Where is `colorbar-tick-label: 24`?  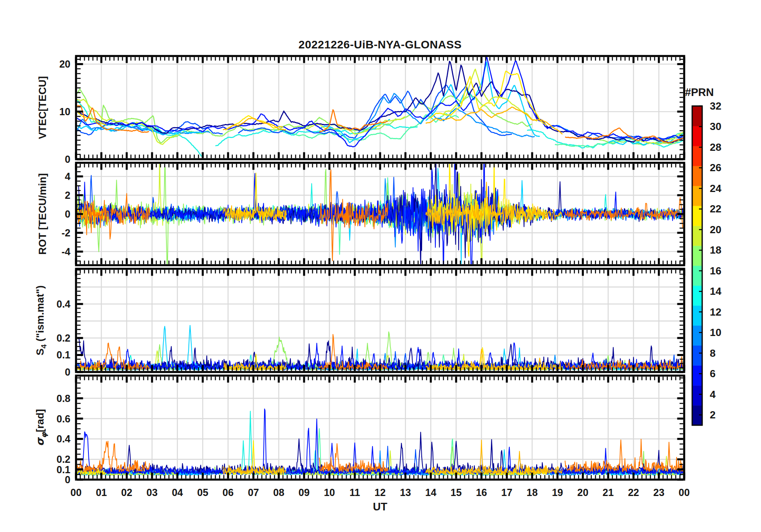
colorbar-tick-label: 24 is located at coordinates (715, 188).